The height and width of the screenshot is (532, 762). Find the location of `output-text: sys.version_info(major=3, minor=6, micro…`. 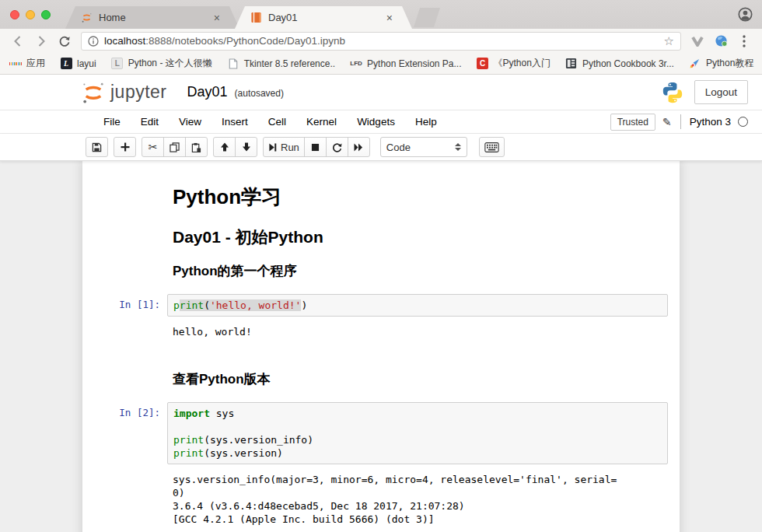

output-text: sys.version_info(major=3, minor=6, micro… is located at coordinates (395, 499).